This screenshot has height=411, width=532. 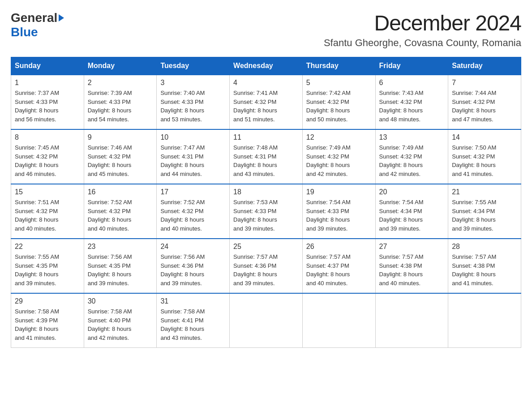 What do you see at coordinates (266, 106) in the screenshot?
I see `day-info: Sunrise: 7:41 AM Sunset: 4:32 PM Dayligh…` at bounding box center [266, 106].